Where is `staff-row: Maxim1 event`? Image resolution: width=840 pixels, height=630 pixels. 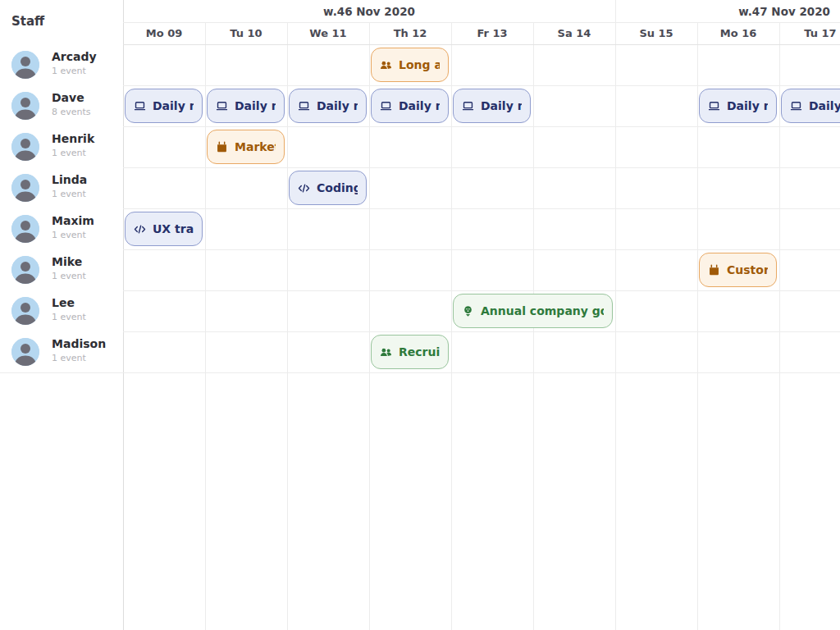 staff-row: Maxim1 event is located at coordinates (62, 229).